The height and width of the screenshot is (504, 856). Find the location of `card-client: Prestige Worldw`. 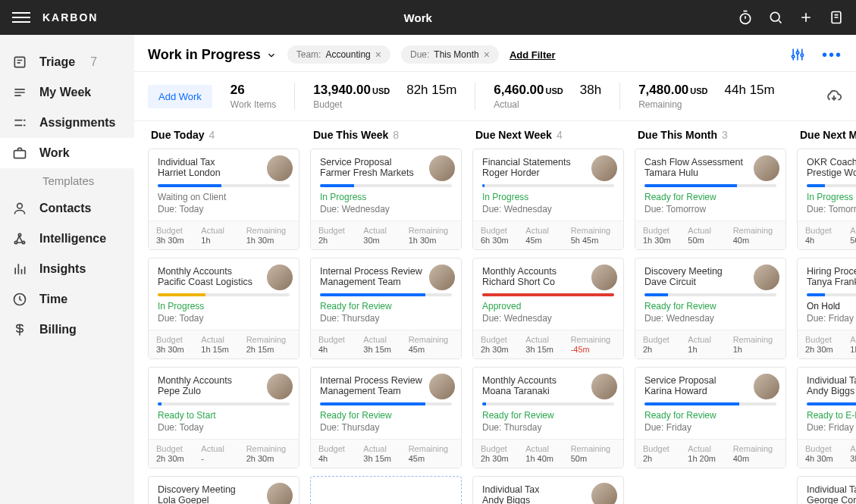

card-client: Prestige Worldw is located at coordinates (831, 173).